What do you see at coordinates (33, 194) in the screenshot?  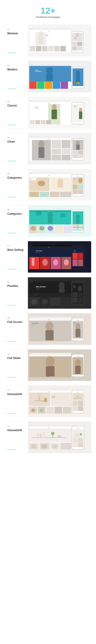 I see `svg-text: Dress` at bounding box center [33, 194].